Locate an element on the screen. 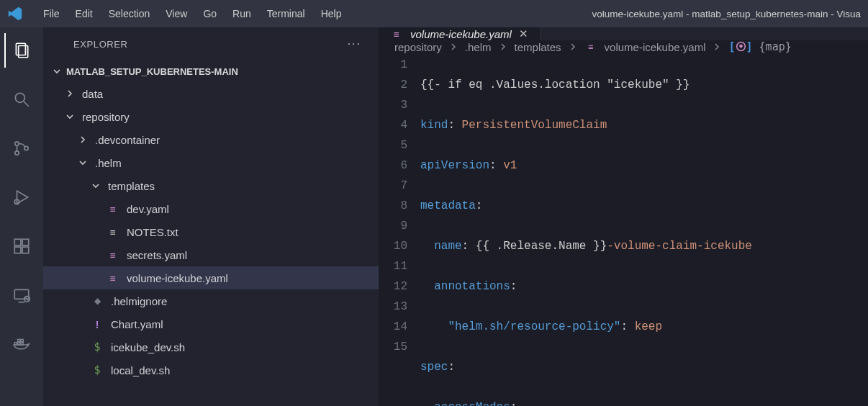 The image size is (868, 406). close-icon: ✕ is located at coordinates (524, 34).